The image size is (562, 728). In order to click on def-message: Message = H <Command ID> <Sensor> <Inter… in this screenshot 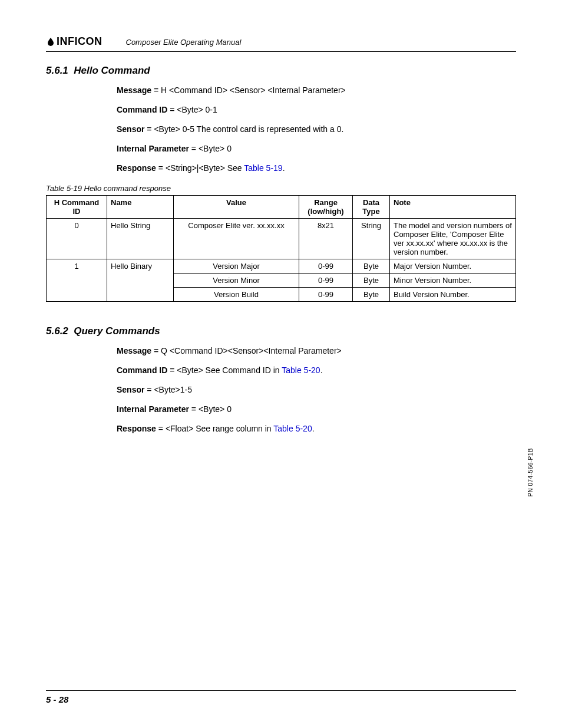, I will do `click(316, 91)`.